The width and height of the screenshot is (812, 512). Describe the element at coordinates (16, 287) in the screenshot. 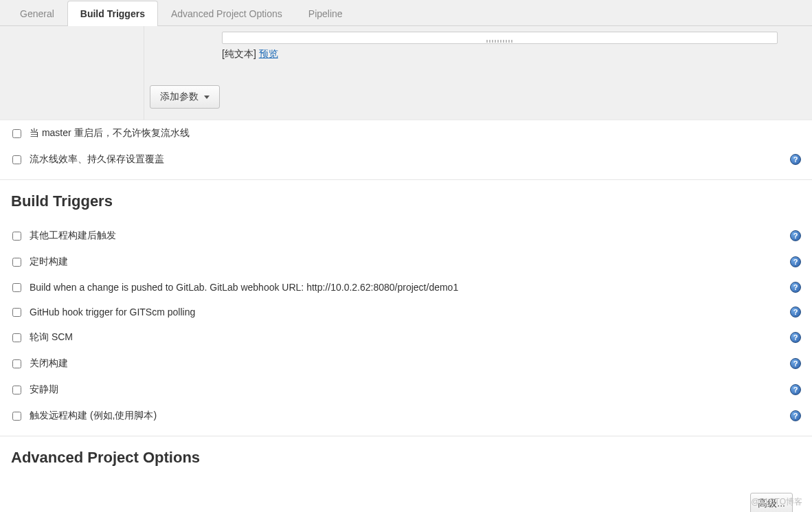

I see `checkbox-gitlab-push` at that location.